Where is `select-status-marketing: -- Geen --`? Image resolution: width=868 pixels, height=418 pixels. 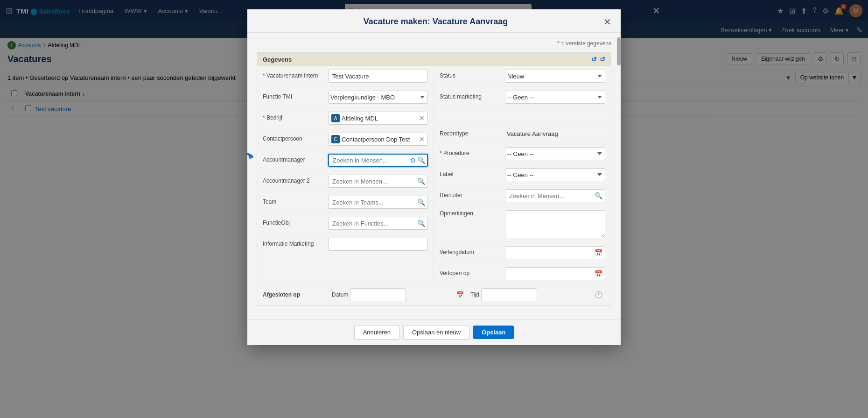 select-status-marketing: -- Geen -- is located at coordinates (555, 97).